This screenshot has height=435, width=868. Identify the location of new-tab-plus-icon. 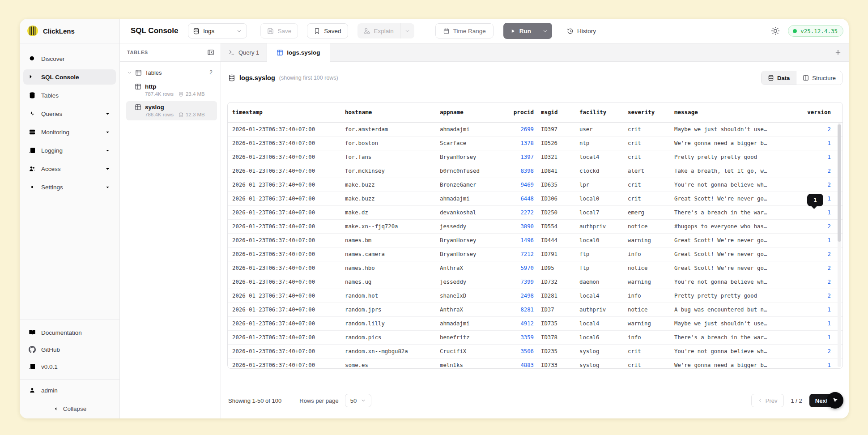
(838, 52).